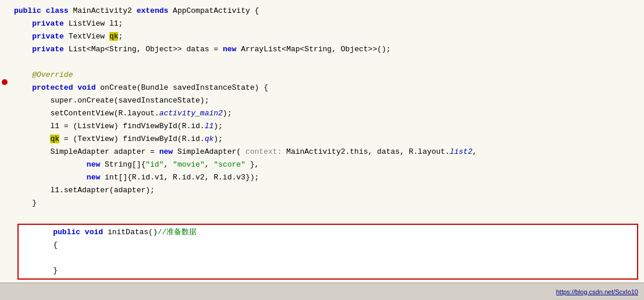 Image resolution: width=644 pixels, height=300 pixels. What do you see at coordinates (322, 75) in the screenshot?
I see `code-line-6: @Override` at bounding box center [322, 75].